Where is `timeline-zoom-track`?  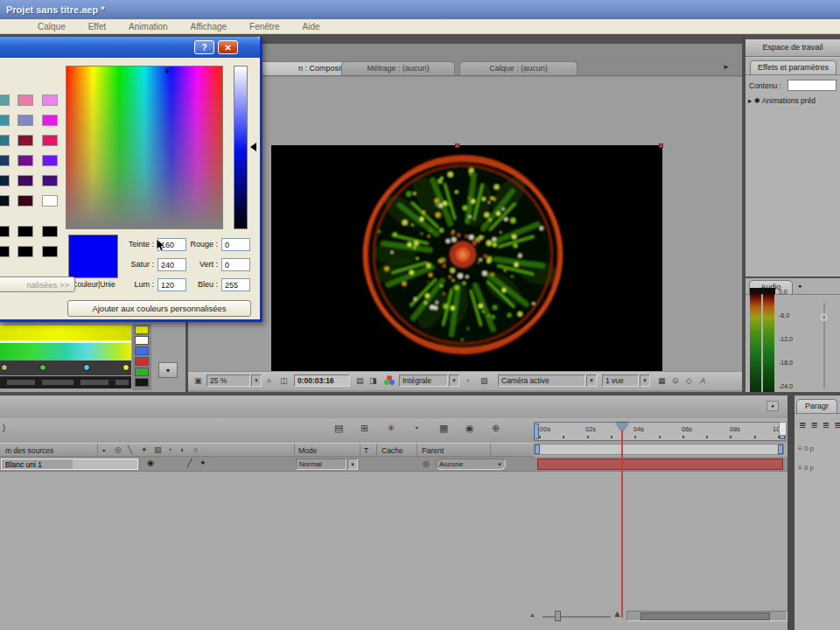
timeline-zoom-track is located at coordinates (577, 617).